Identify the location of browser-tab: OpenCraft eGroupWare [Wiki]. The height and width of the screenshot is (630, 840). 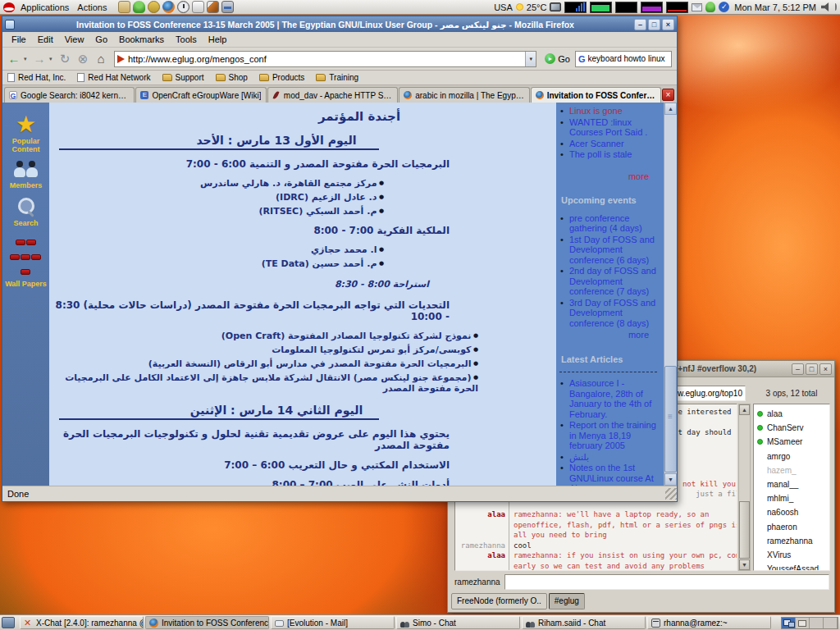
(200, 95).